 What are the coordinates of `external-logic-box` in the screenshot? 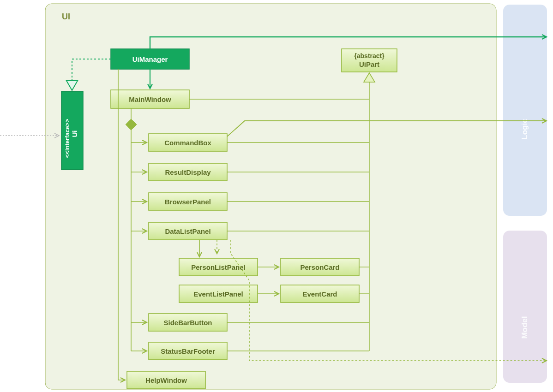 It's located at (525, 110).